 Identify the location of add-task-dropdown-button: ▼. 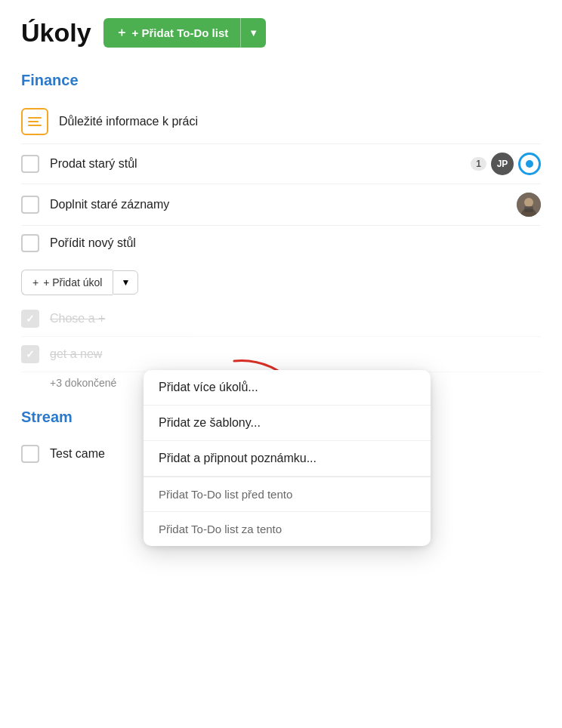
(125, 282).